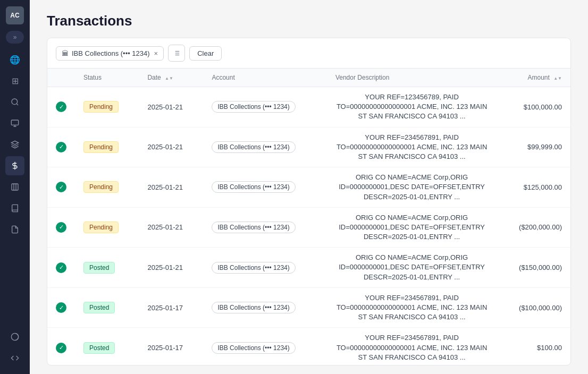 The height and width of the screenshot is (374, 588). What do you see at coordinates (156, 53) in the screenshot?
I see `filter-chip-close-button: ×` at bounding box center [156, 53].